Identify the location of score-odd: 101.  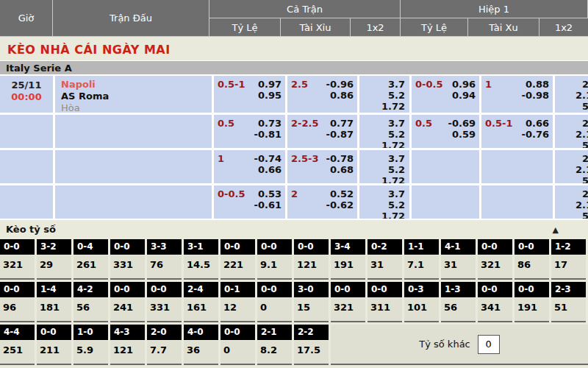
(422, 311).